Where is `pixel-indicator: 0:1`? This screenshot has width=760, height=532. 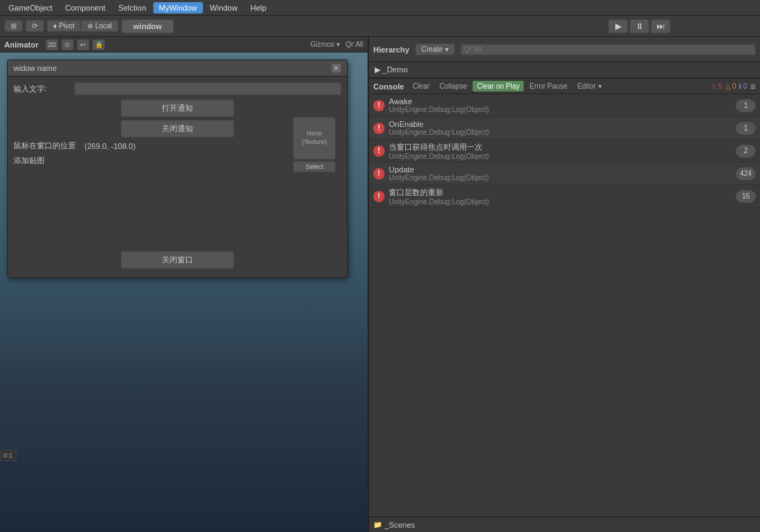 pixel-indicator: 0:1 is located at coordinates (9, 455).